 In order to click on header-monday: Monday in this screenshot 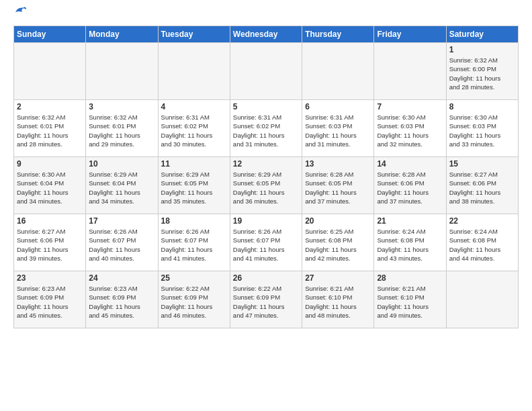, I will do `click(122, 35)`.